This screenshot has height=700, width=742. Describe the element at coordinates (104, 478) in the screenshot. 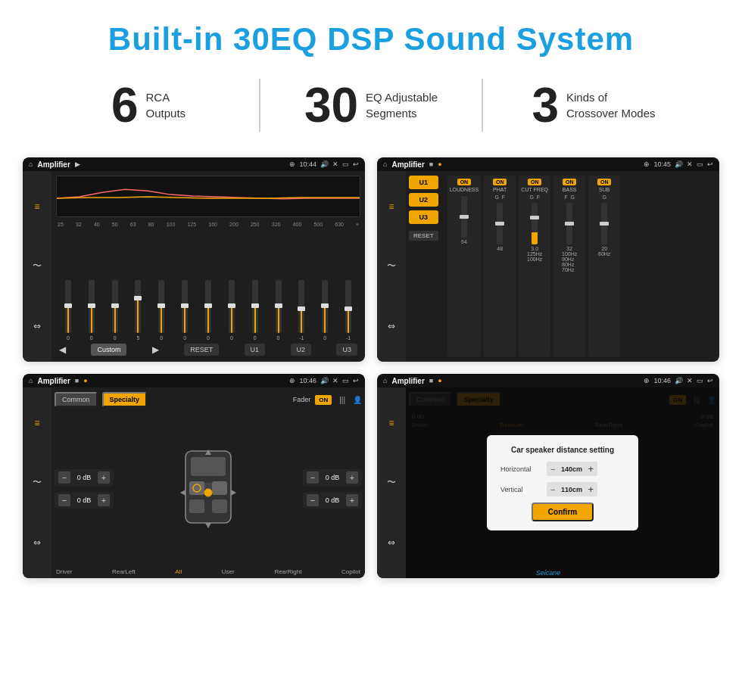

I see `ch-tl-plus: +` at that location.